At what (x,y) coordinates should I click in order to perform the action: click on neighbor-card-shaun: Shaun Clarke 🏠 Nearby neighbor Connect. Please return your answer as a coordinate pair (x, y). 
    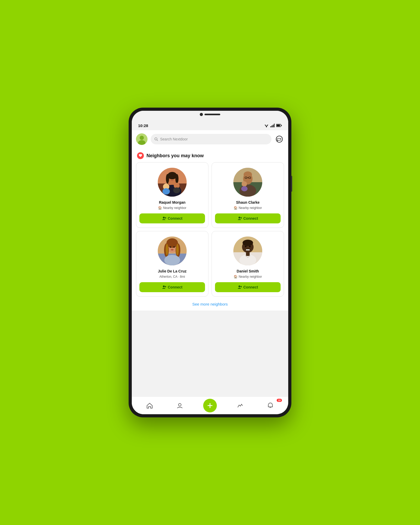
    Looking at the image, I should click on (248, 195).